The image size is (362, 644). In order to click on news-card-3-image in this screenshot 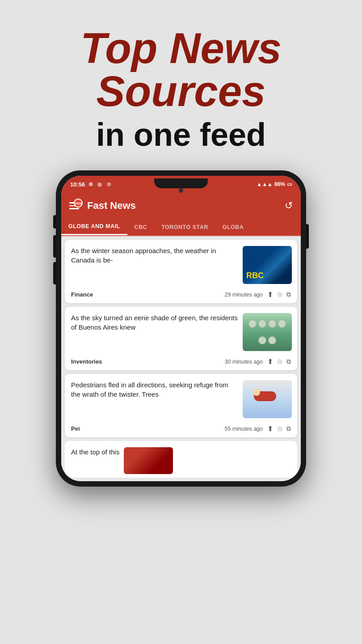, I will do `click(267, 399)`.